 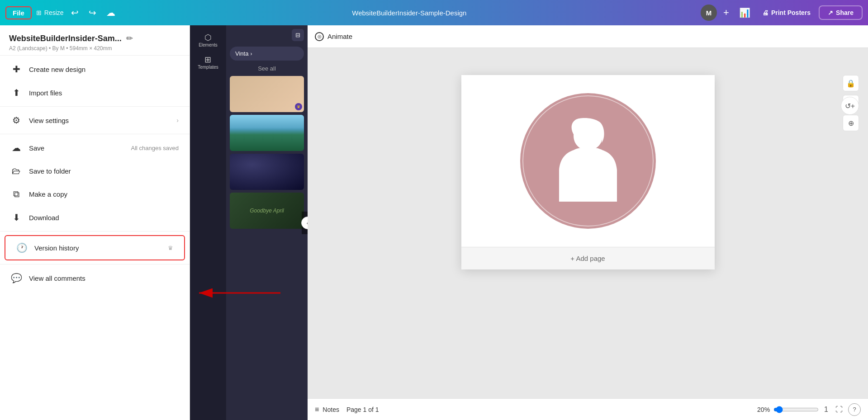 I want to click on zoom-slider, so click(x=796, y=410).